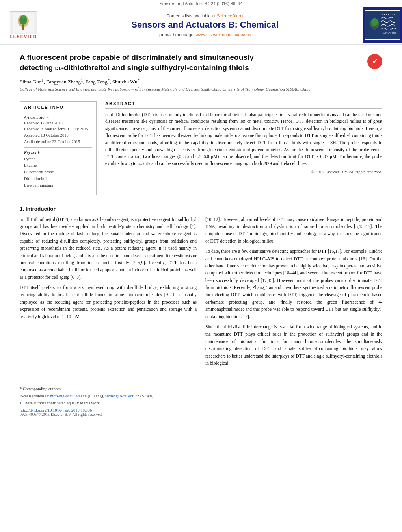 The width and height of the screenshot is (402, 532). What do you see at coordinates (201, 75) in the screenshot?
I see `article-title-section: A fluorescent probe capable of discrimin…` at bounding box center [201, 75].